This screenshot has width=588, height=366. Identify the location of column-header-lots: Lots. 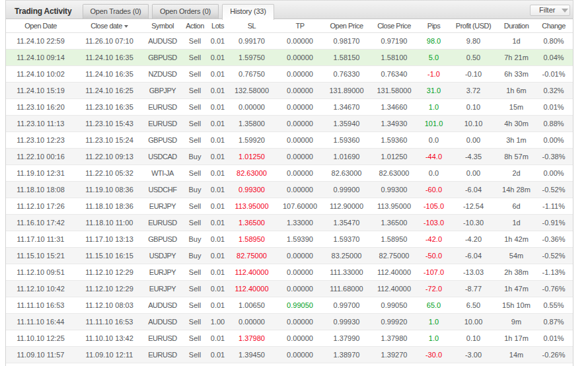
(218, 26).